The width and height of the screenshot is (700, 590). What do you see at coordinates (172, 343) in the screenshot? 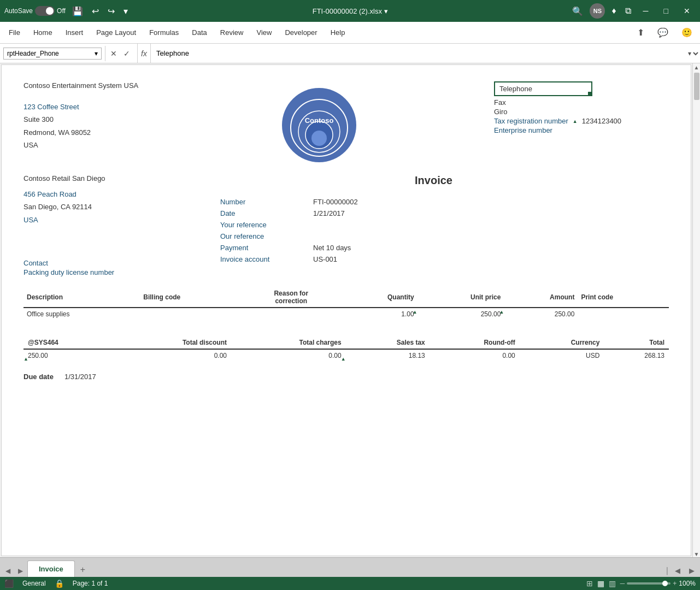
I see `th-total-discount: Total discount` at bounding box center [172, 343].